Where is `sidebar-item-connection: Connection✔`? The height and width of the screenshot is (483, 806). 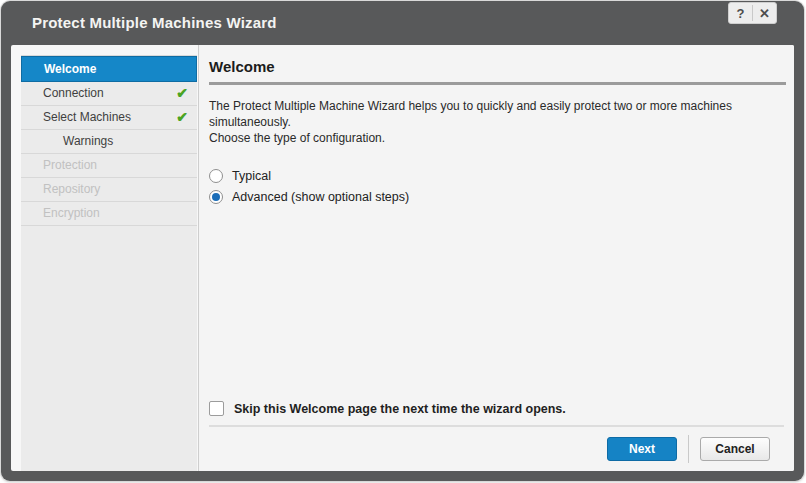 sidebar-item-connection: Connection✔ is located at coordinates (109, 94).